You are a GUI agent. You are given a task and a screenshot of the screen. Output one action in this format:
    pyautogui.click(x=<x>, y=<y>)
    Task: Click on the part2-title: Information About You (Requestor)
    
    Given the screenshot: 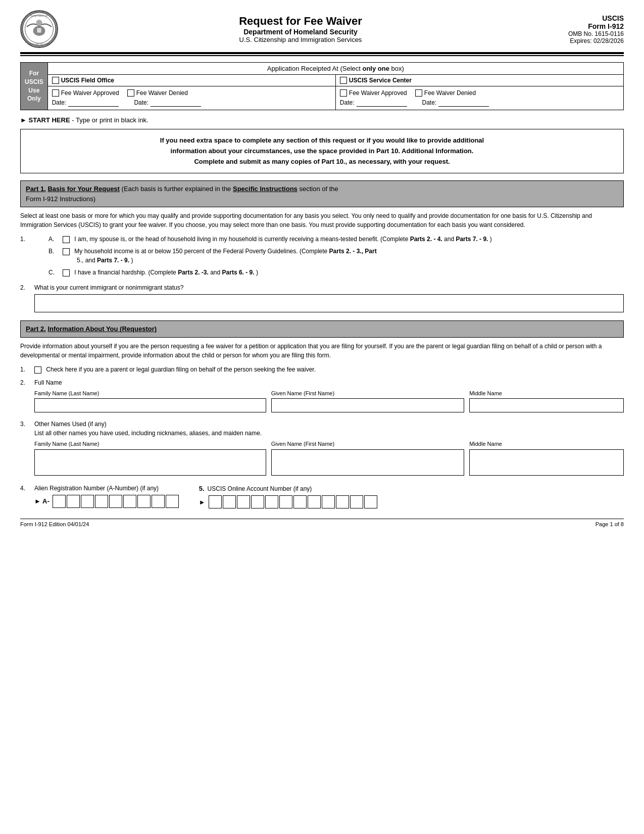 What is the action you would take?
    pyautogui.click(x=102, y=329)
    